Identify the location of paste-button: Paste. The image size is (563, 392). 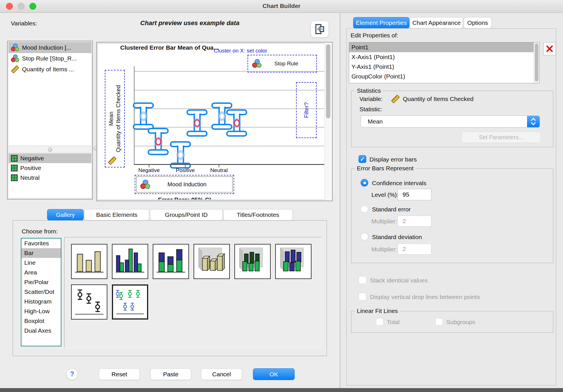
(171, 374).